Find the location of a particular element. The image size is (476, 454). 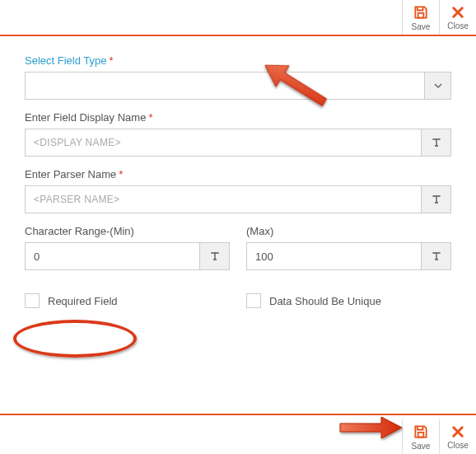

field-type-value is located at coordinates (225, 86).